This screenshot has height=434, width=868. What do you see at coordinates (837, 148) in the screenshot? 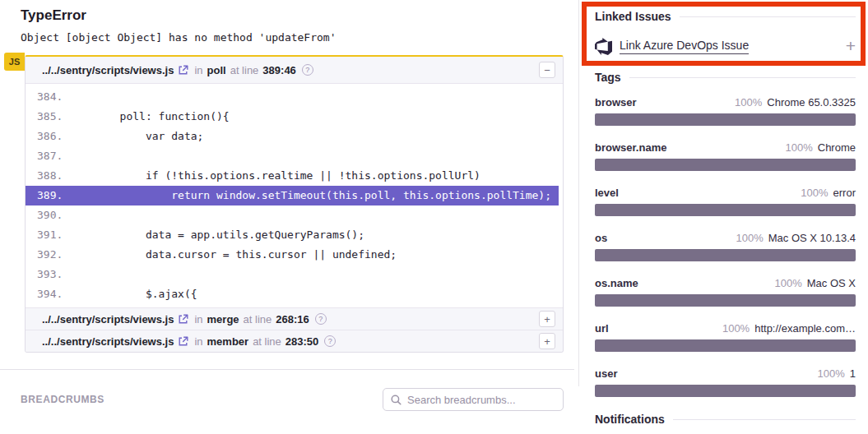
I see `tag-value: Chrome` at bounding box center [837, 148].